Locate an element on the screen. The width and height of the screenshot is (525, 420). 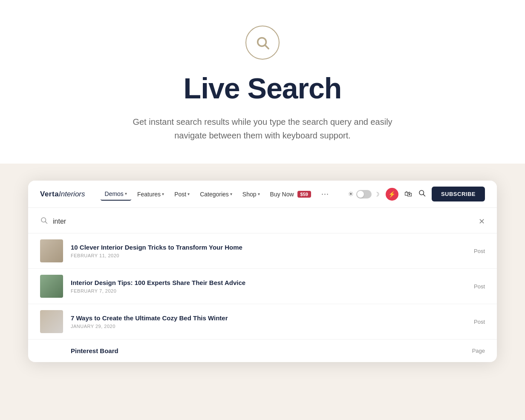
search-bar-area: ✕ is located at coordinates (262, 221).